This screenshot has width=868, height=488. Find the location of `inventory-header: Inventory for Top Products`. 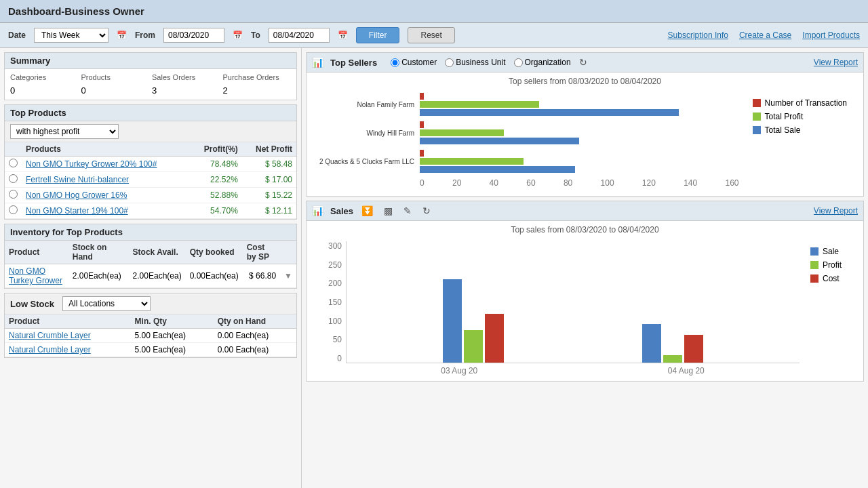

inventory-header: Inventory for Top Products is located at coordinates (151, 232).